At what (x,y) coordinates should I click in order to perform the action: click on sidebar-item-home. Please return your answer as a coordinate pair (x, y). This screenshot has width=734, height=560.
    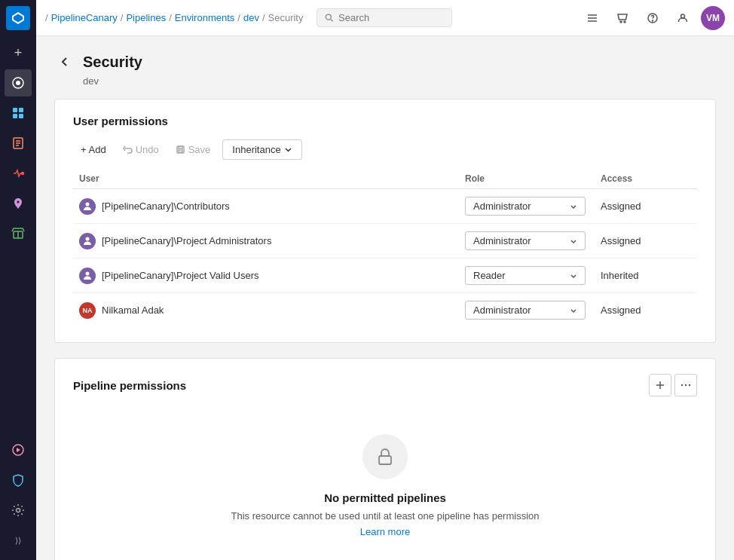
    Looking at the image, I should click on (18, 83).